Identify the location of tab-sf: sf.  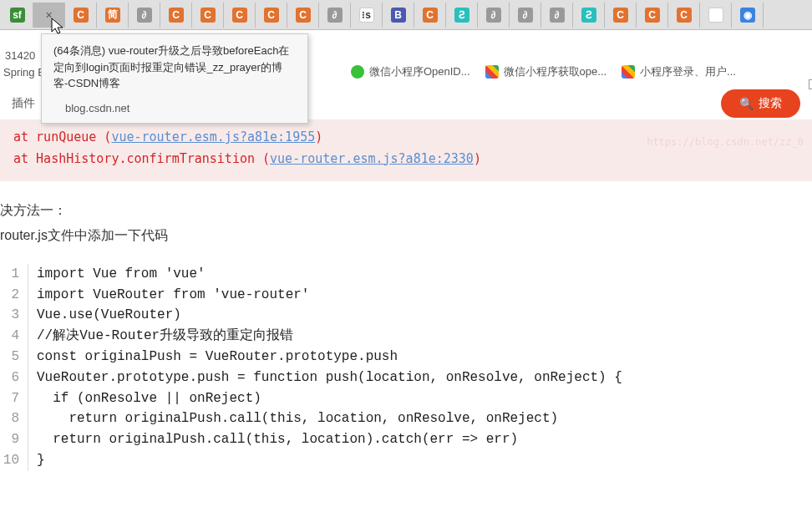
(18, 15).